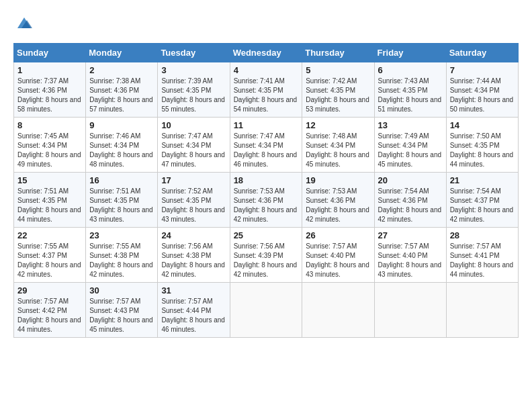 This screenshot has width=532, height=411. Describe the element at coordinates (122, 95) in the screenshot. I see `day-info: Sunrise: 7:38 AMSunset: 4:36 PMDaylight:…` at that location.